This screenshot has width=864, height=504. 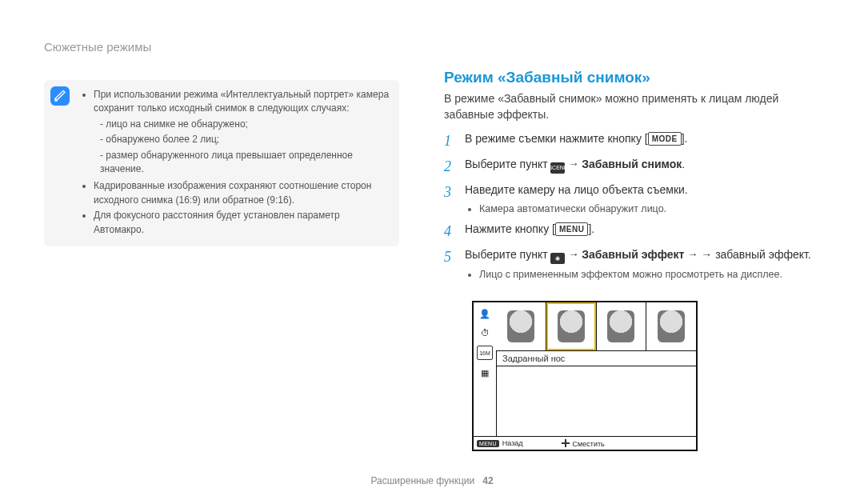 What do you see at coordinates (242, 194) in the screenshot?
I see `note-item-text: Кадрированные изображения сохраняют соот…` at bounding box center [242, 194].